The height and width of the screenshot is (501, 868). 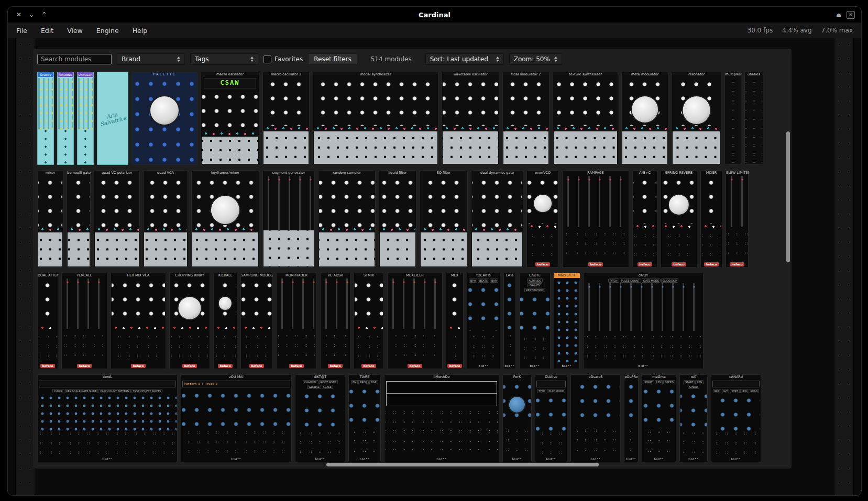 I want to click on module-random-sampler: random sampler, so click(x=347, y=219).